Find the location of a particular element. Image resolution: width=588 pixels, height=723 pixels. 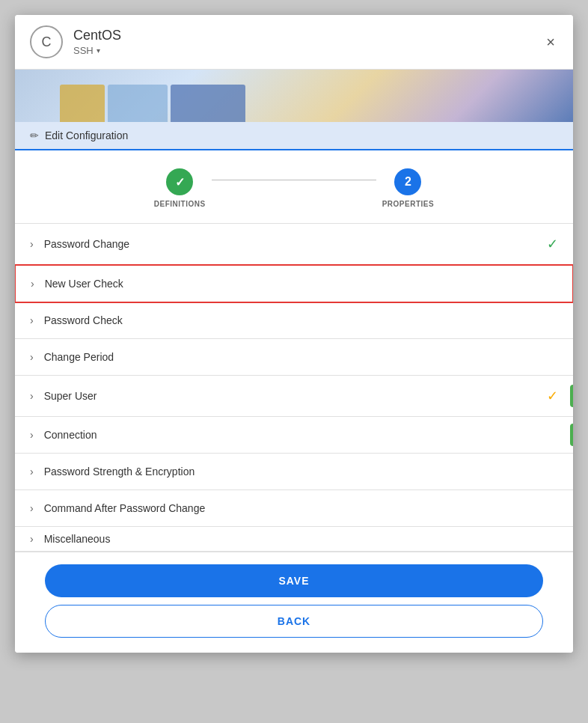

step-definitions-circle: ✓ is located at coordinates (180, 182).